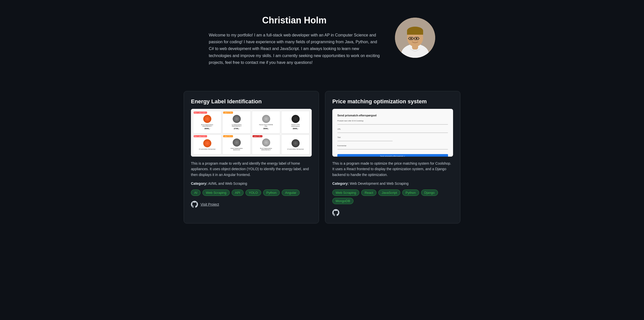 The image size is (644, 320). Describe the element at coordinates (393, 169) in the screenshot. I see `project-description: This is a program made to optimize the p…` at that location.